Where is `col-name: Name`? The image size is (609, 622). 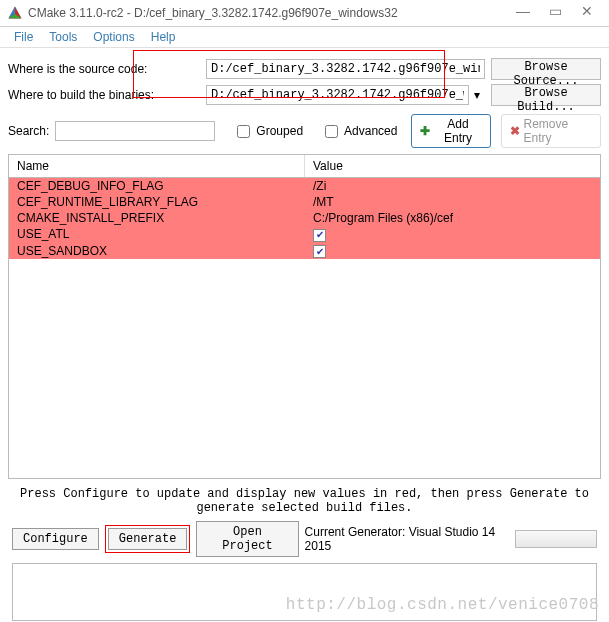 col-name: Name is located at coordinates (157, 166).